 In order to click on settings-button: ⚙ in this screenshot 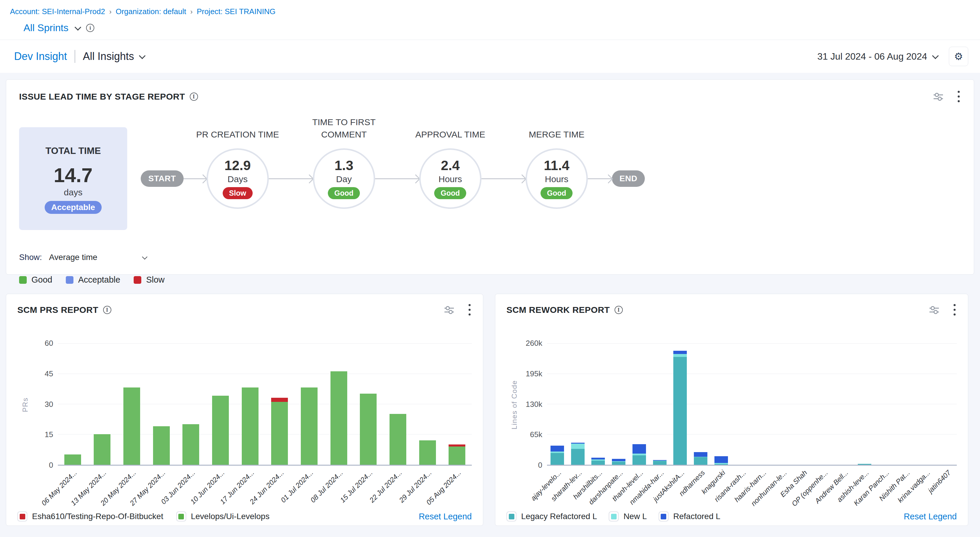, I will do `click(959, 56)`.